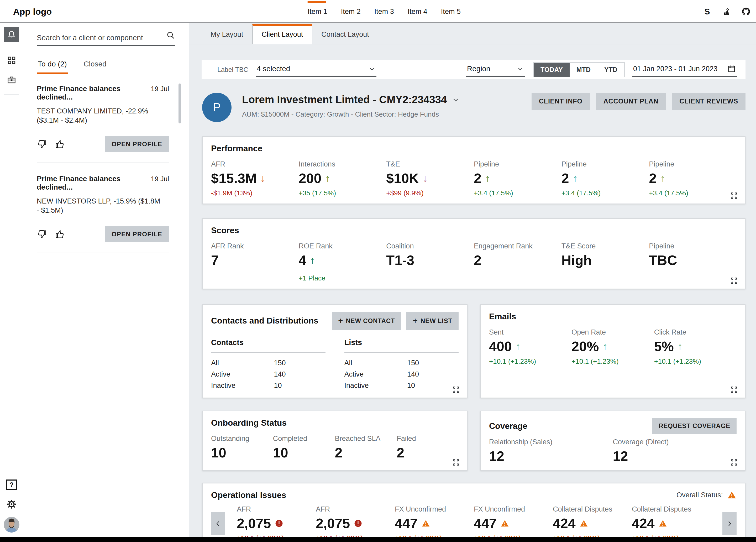  I want to click on carousel-next-button, so click(729, 524).